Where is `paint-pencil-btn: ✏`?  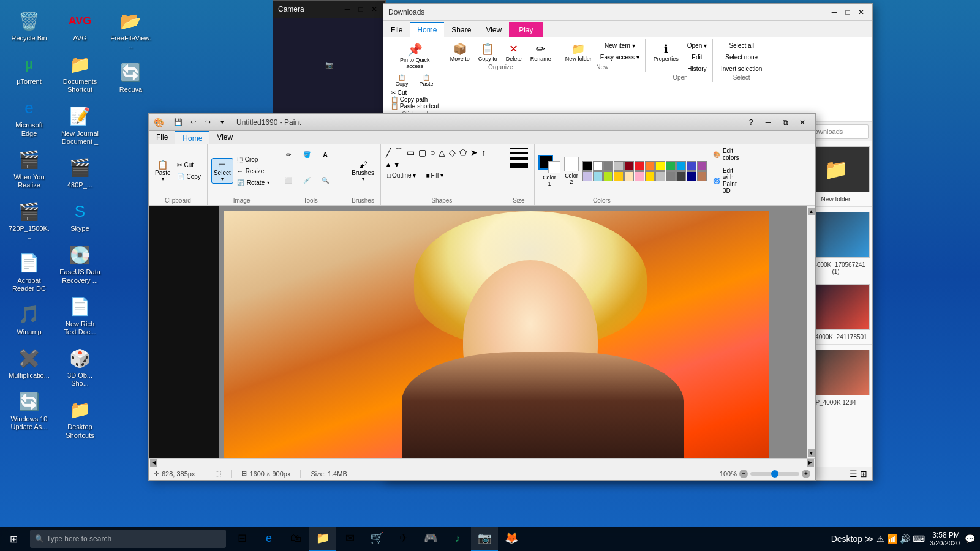 paint-pencil-btn: ✏ is located at coordinates (288, 158).